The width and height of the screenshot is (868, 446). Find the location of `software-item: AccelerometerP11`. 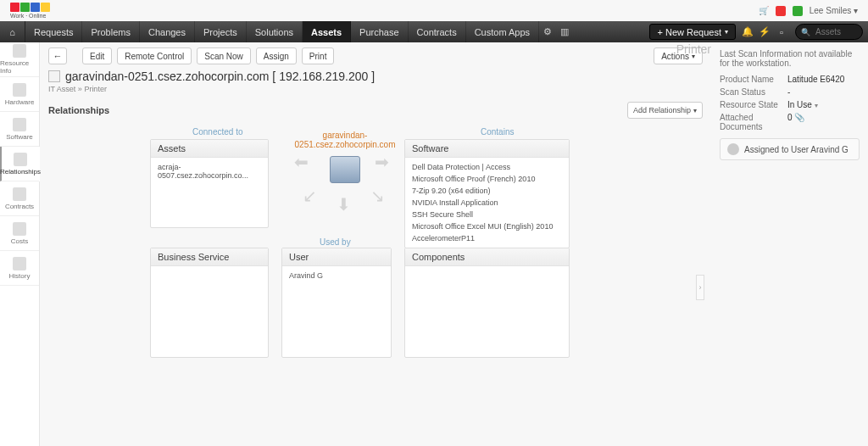

software-item: AccelerometerP11 is located at coordinates (487, 238).